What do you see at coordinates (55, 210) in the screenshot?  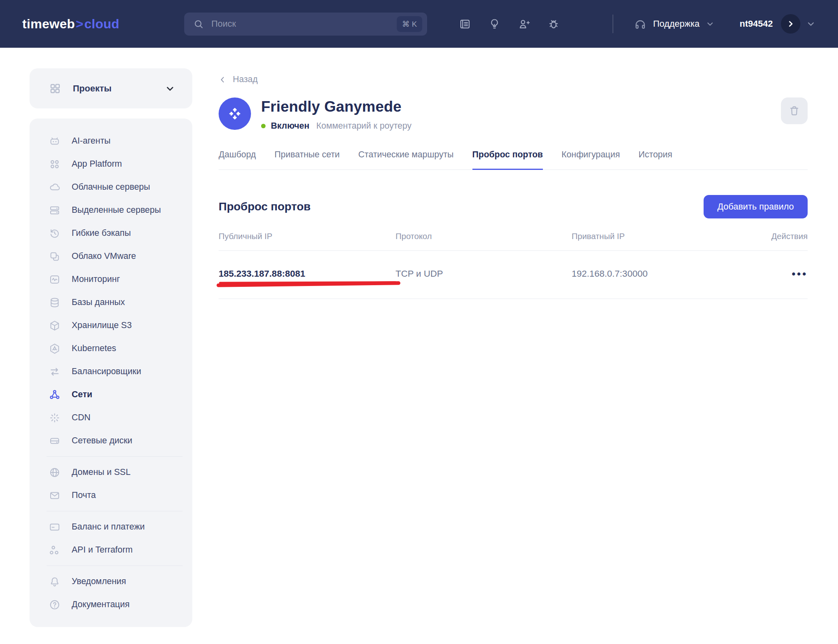 I see `server-icon` at bounding box center [55, 210].